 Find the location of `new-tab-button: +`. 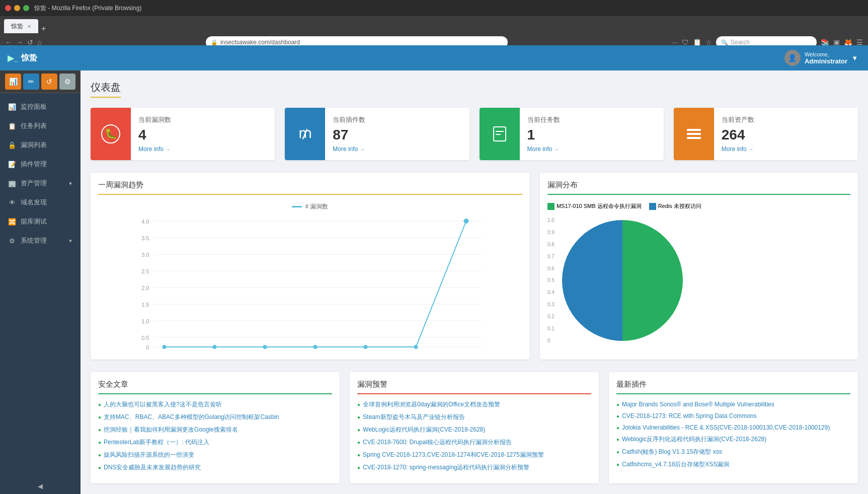

new-tab-button: + is located at coordinates (43, 29).